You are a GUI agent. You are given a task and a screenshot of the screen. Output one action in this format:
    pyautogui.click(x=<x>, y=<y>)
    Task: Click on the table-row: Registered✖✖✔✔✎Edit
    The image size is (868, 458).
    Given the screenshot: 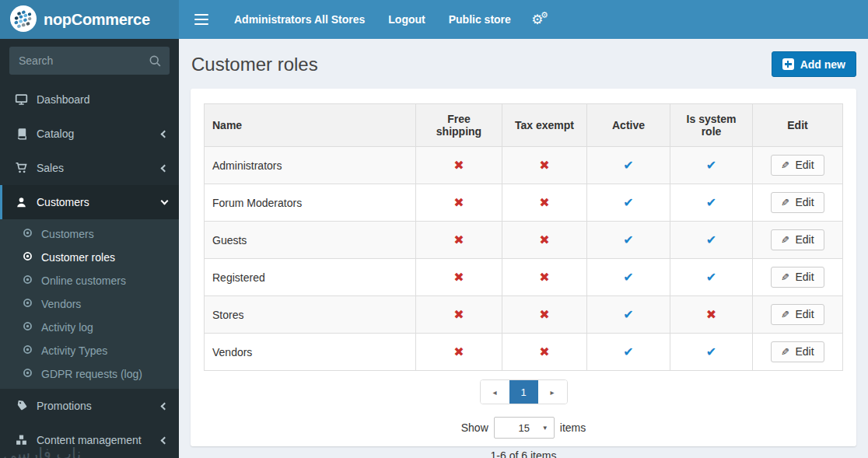 What is the action you would take?
    pyautogui.click(x=524, y=278)
    